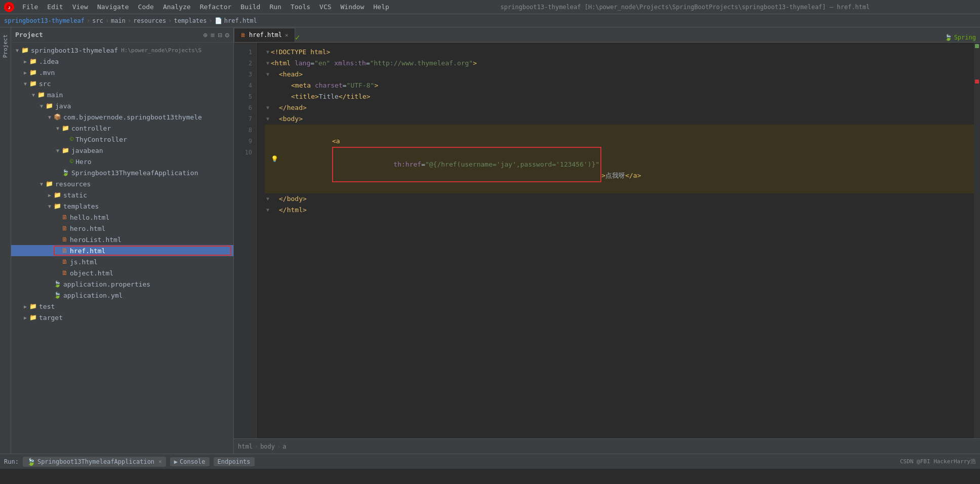 This screenshot has width=980, height=484. What do you see at coordinates (123, 106) in the screenshot?
I see `tree-item-java: ▼ 📁 java` at bounding box center [123, 106].